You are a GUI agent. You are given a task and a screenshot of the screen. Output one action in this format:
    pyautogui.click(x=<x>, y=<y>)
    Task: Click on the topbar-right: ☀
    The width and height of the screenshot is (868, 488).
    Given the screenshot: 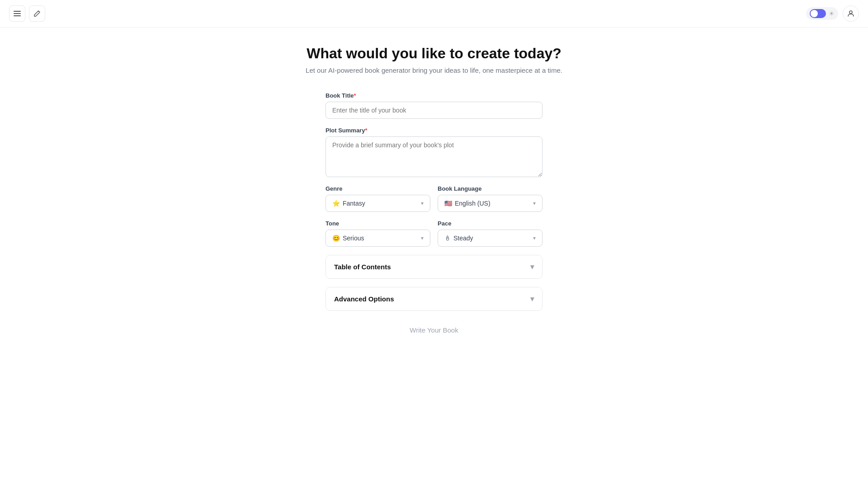 What is the action you would take?
    pyautogui.click(x=833, y=14)
    